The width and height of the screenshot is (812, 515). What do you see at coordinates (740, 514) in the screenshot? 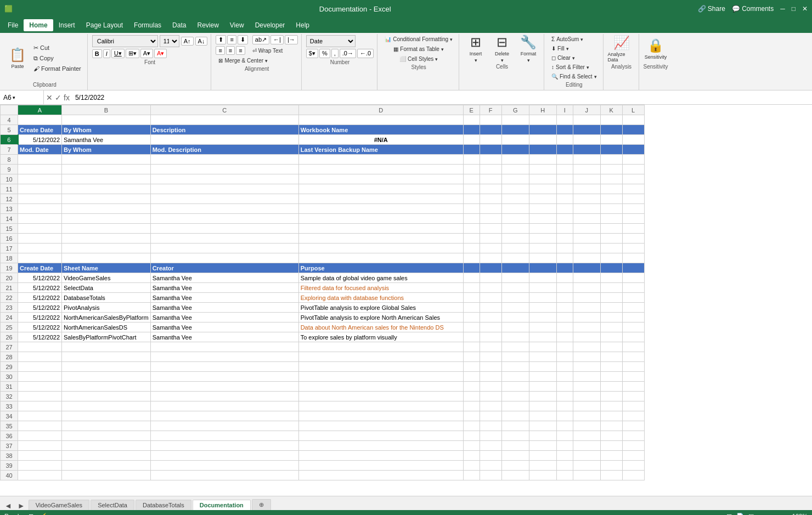
I see `page-layout-button: 📄` at bounding box center [740, 514].